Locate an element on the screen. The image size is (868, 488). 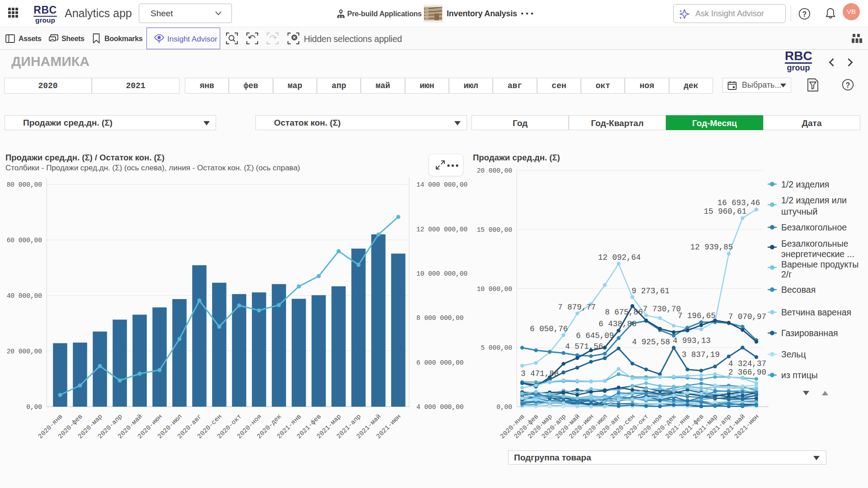
svg-text: 12 000 000,00 is located at coordinates (442, 230).